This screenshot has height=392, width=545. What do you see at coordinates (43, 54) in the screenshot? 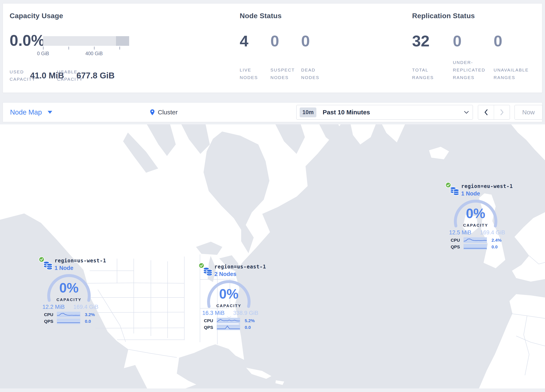
I see `axis-tick-label: 0 GiB` at bounding box center [43, 54].